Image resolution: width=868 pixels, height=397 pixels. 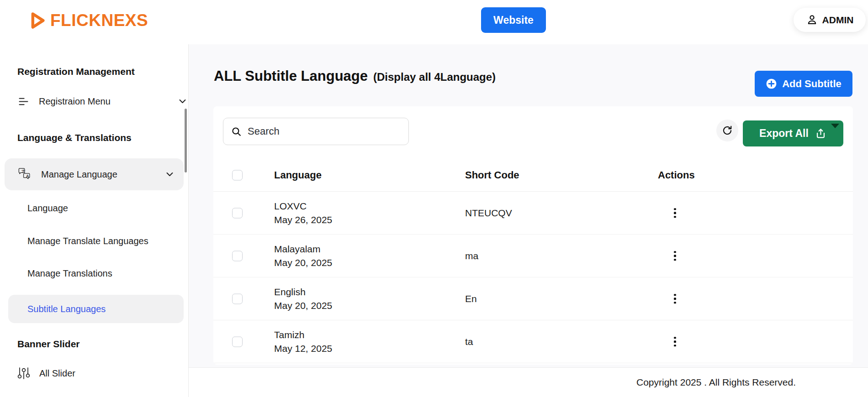 I want to click on sidebar-subitem-subtitle-languages: Subtitle Languages, so click(x=96, y=309).